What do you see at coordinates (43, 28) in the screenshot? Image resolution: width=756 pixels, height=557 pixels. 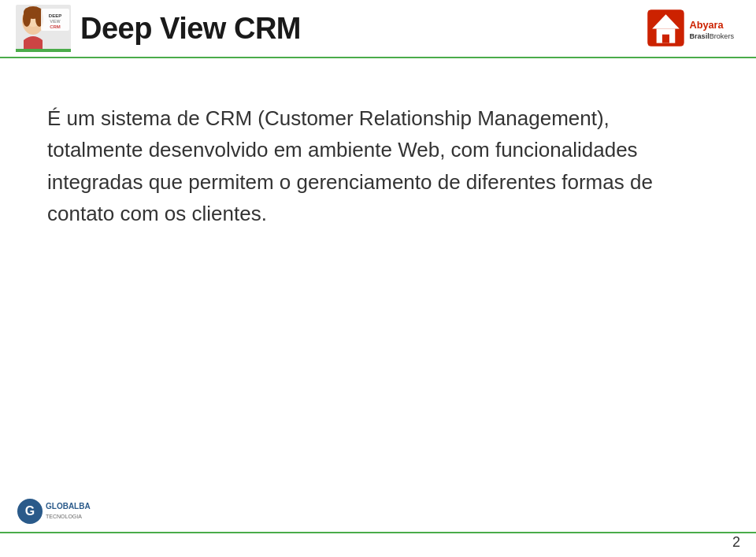 I see `deepview-logo-icon: DEEP VIEW CRM` at bounding box center [43, 28].